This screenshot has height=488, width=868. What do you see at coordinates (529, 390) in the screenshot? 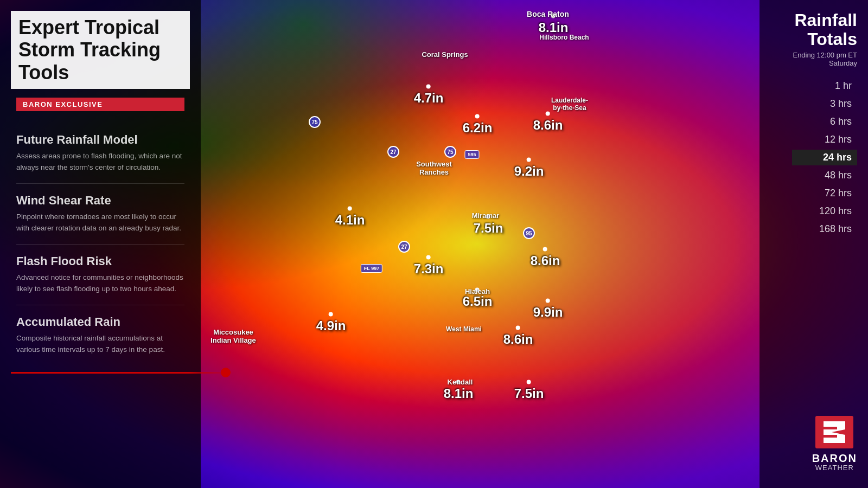
I see `rain-label-14: 7.5in` at bounding box center [529, 390].